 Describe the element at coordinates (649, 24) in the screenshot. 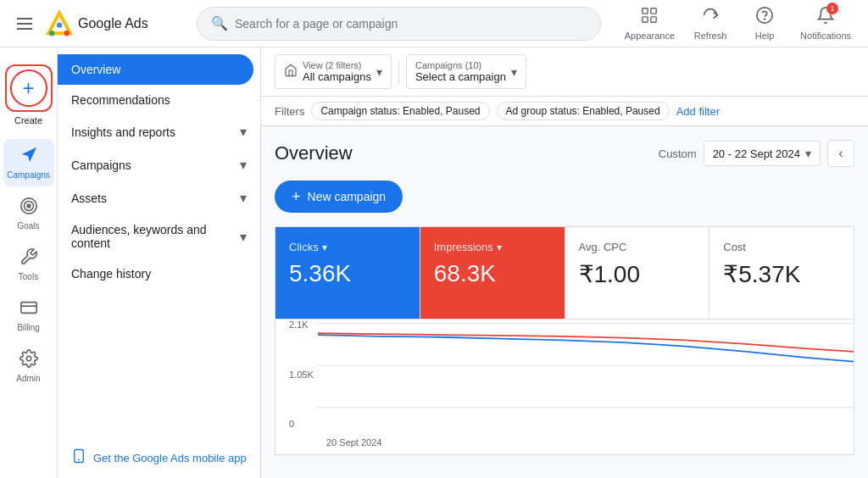

I see `appearance-button: Appearance` at that location.